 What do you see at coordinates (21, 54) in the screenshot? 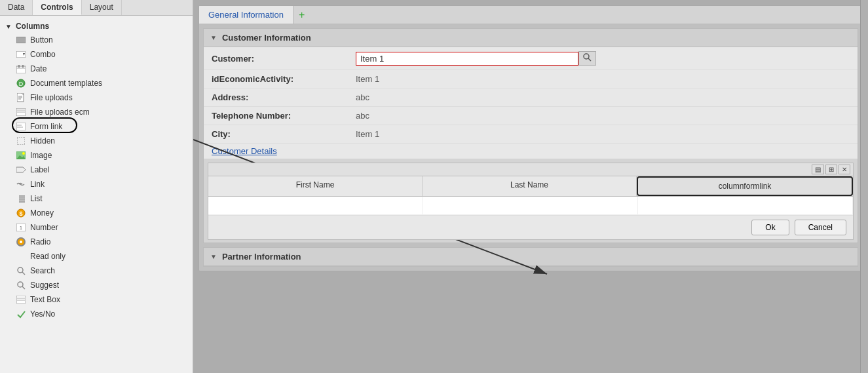
I see `combo-icon` at bounding box center [21, 54].